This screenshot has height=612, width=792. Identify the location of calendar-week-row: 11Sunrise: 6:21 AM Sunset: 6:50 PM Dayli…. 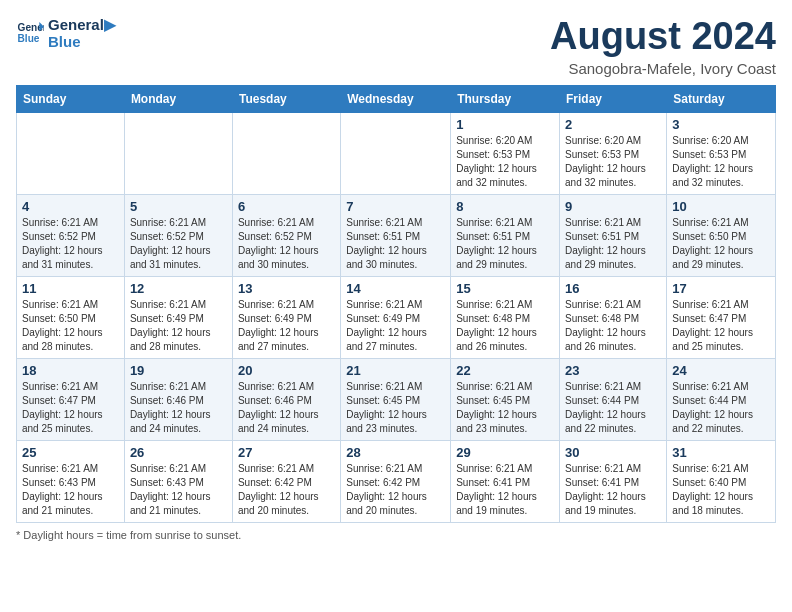
(396, 317).